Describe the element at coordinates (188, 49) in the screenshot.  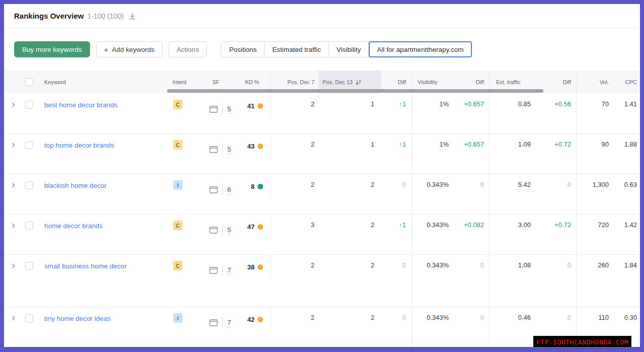
I see `actions-button: Actions` at that location.